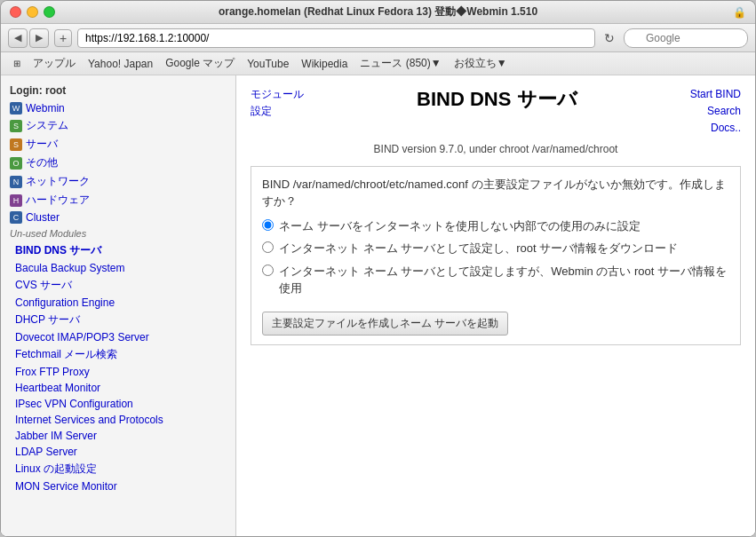 The width and height of the screenshot is (756, 537). What do you see at coordinates (460, 226) in the screenshot?
I see `radio-label-1: ネーム サーバをインターネットを使用しない内部での使用のみに設定` at bounding box center [460, 226].